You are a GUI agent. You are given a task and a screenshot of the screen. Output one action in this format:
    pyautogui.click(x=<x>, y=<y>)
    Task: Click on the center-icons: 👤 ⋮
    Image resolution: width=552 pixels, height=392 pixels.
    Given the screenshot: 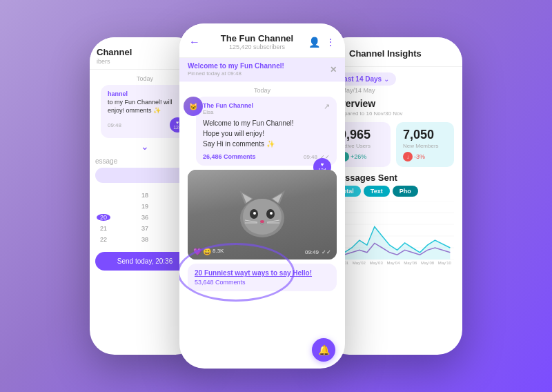 What is the action you would take?
    pyautogui.click(x=322, y=42)
    